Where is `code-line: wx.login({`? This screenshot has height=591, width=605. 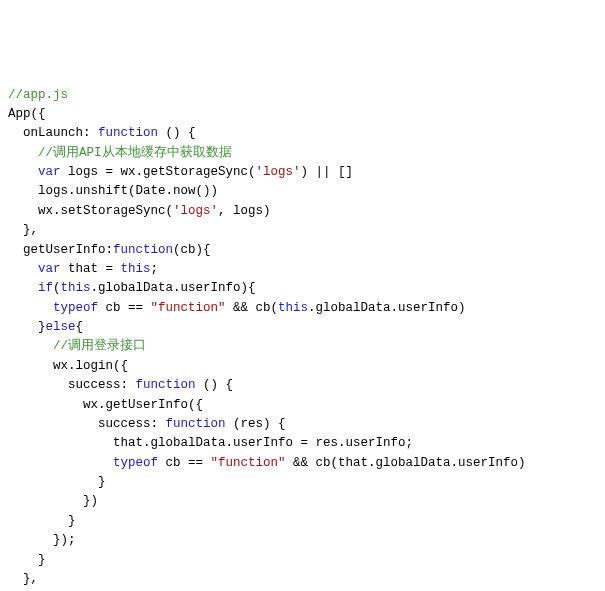
code-line: wx.login({ is located at coordinates (302, 366).